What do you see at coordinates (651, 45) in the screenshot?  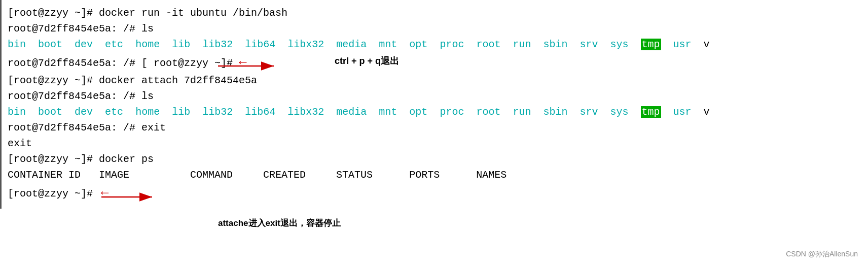 I see `tmp-highlight-1: tmp` at bounding box center [651, 45].